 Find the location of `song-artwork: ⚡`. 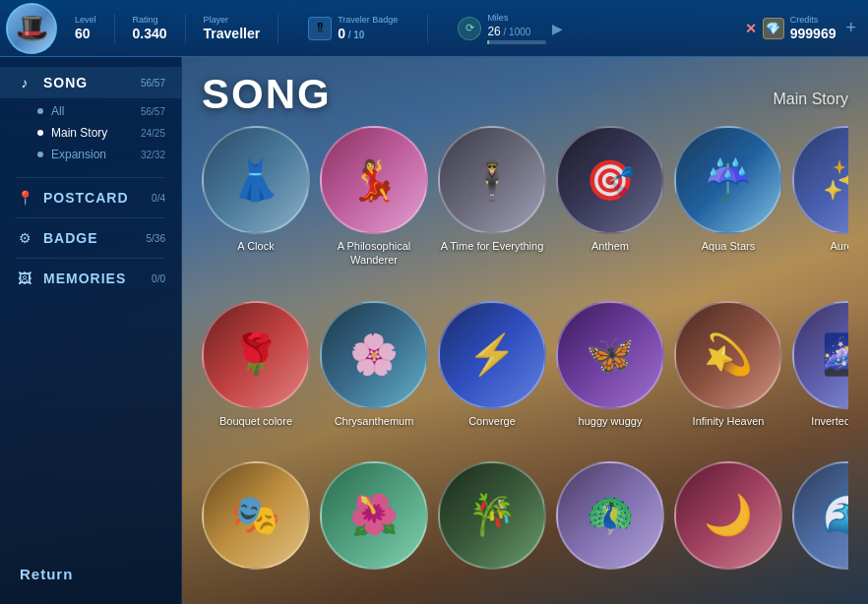

song-artwork: ⚡ is located at coordinates (492, 355).